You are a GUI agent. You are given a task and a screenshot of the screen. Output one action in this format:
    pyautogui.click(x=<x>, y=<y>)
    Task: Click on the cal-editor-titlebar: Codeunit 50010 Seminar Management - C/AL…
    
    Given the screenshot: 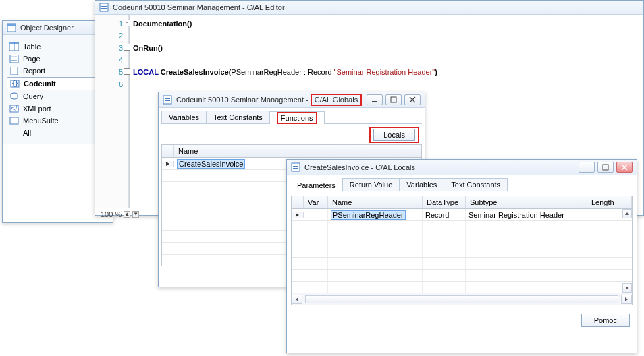 What is the action you would take?
    pyautogui.click(x=369, y=8)
    